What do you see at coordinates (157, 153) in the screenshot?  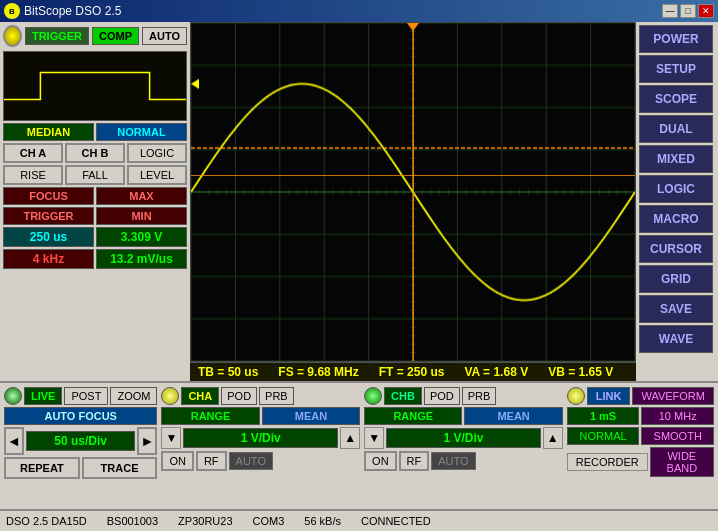 I see `logic-button: LOGIC` at bounding box center [157, 153].